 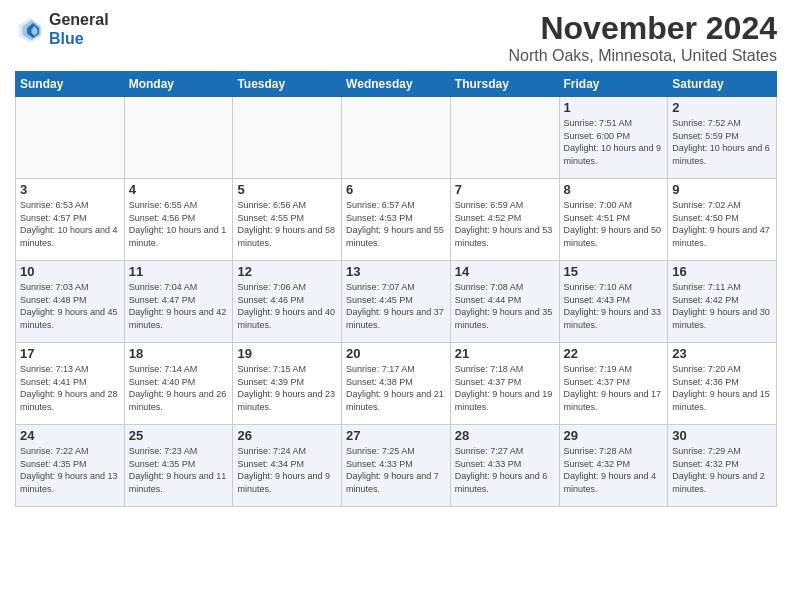 I want to click on calendar-cell: 10Sunrise: 7:03 AMSunset: 4:48 PMDayligh…, so click(x=70, y=302).